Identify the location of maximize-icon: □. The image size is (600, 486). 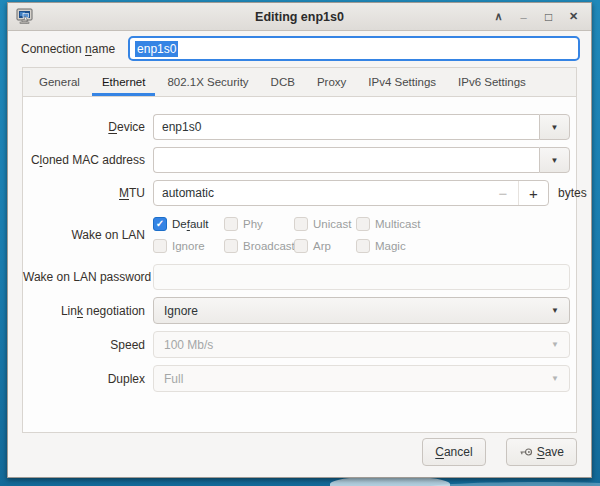
(548, 16).